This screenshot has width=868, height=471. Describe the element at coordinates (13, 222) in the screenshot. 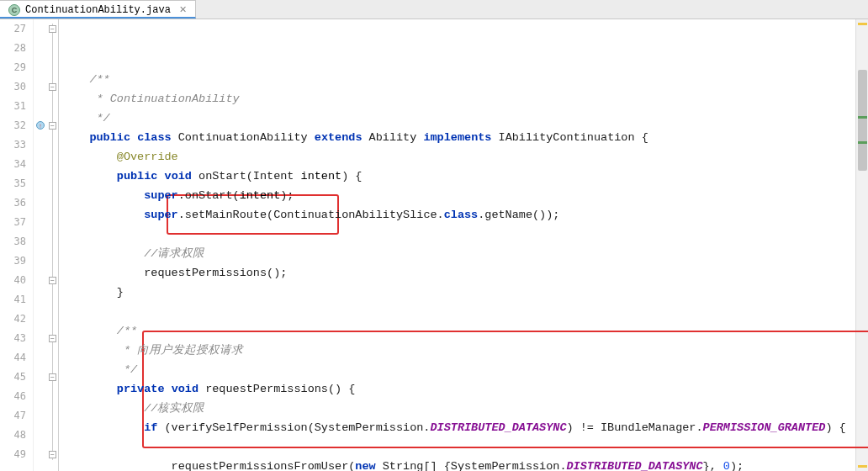

I see `line-number: 37` at that location.